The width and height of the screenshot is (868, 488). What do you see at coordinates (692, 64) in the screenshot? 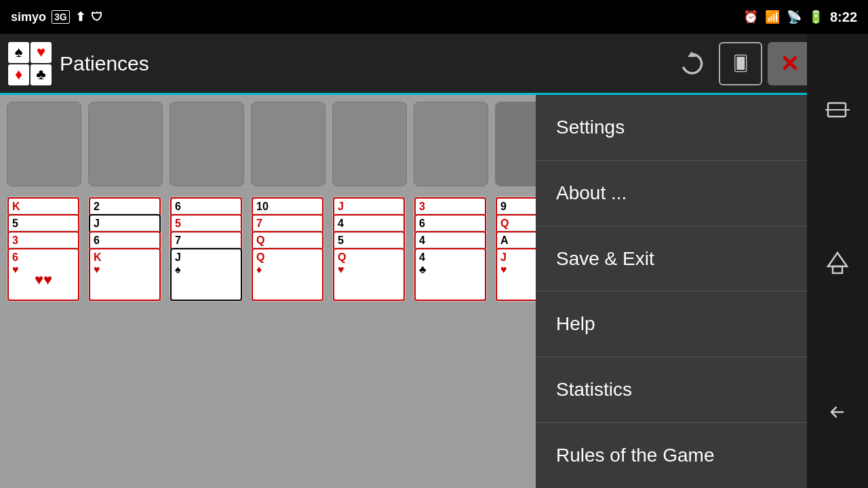
I see `refresh-button` at bounding box center [692, 64].